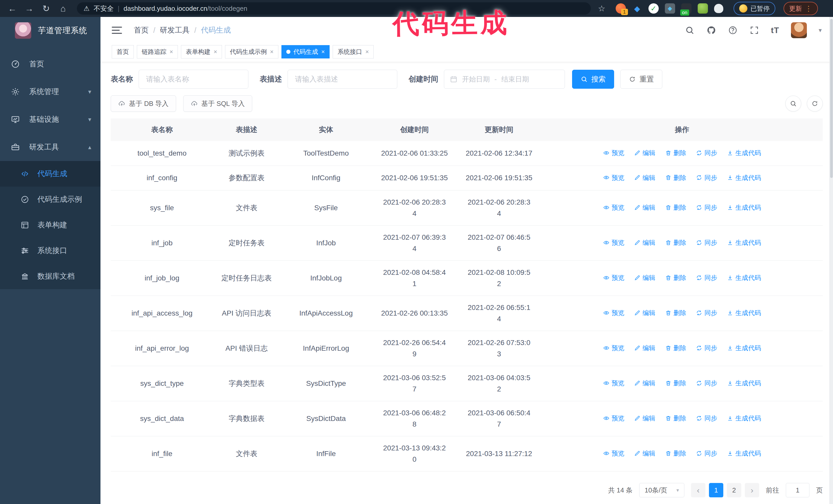  I want to click on page-number-button: 2, so click(734, 490).